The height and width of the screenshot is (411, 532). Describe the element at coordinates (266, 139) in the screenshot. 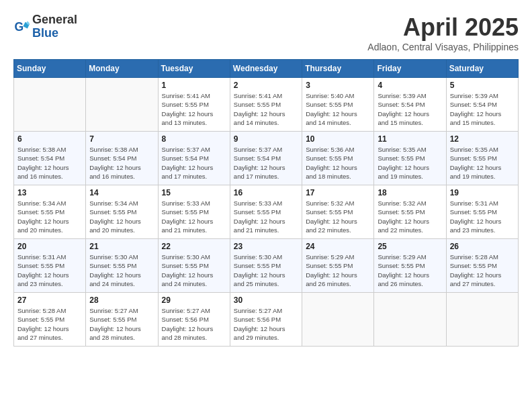

I see `day-number: 9` at that location.